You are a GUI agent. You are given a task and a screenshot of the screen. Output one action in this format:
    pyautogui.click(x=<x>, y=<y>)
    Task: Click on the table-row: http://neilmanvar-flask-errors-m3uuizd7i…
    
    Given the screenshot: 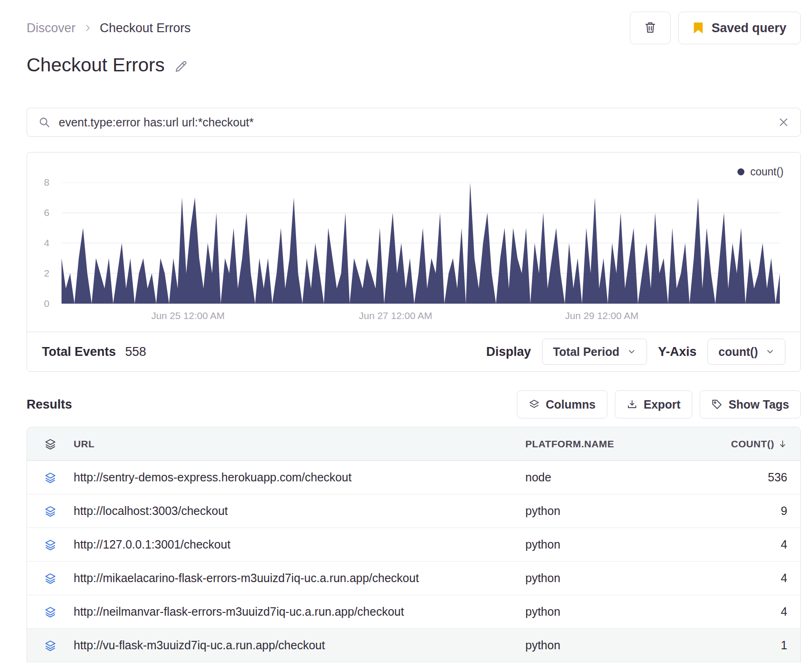 What is the action you would take?
    pyautogui.click(x=414, y=612)
    